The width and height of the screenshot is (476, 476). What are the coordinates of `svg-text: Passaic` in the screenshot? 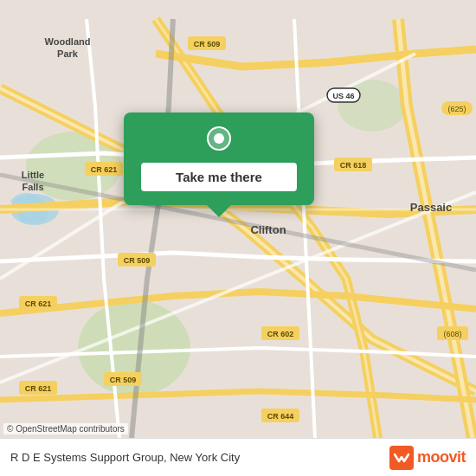 It's located at (431, 208).